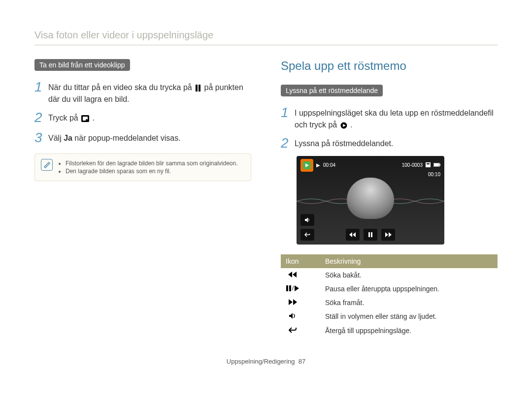  Describe the element at coordinates (409, 275) in the screenshot. I see `desc-cell: Söka bakåt.` at that location.